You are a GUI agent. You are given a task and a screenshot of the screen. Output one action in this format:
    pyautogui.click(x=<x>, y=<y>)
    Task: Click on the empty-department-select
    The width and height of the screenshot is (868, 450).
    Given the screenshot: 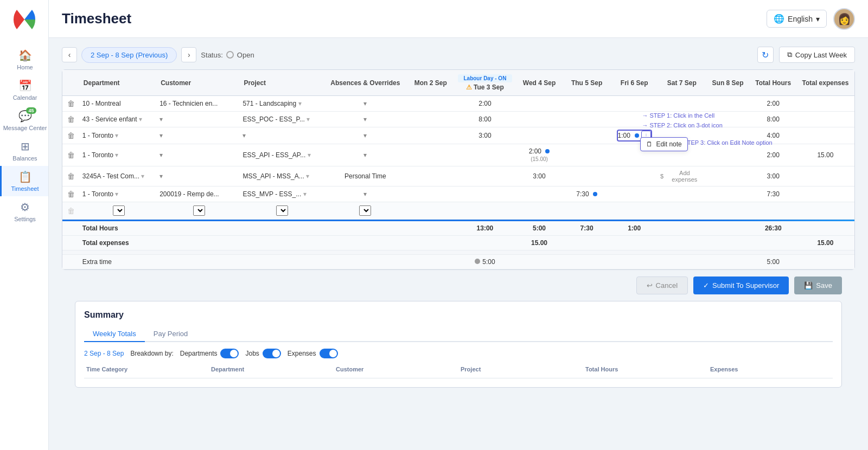 What is the action you would take?
    pyautogui.click(x=119, y=210)
    